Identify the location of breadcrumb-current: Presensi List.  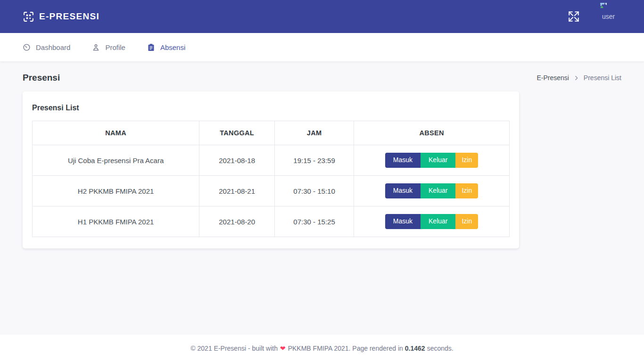
(603, 78).